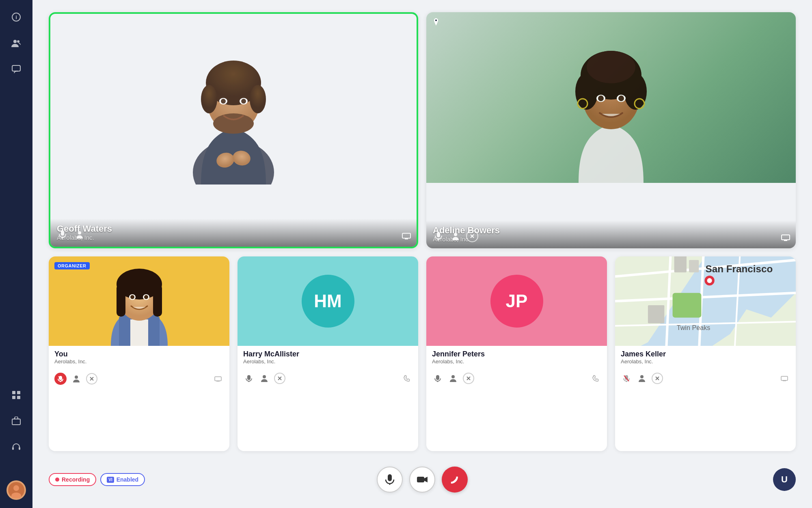  What do you see at coordinates (407, 378) in the screenshot?
I see `harry-phone-icon` at bounding box center [407, 378].